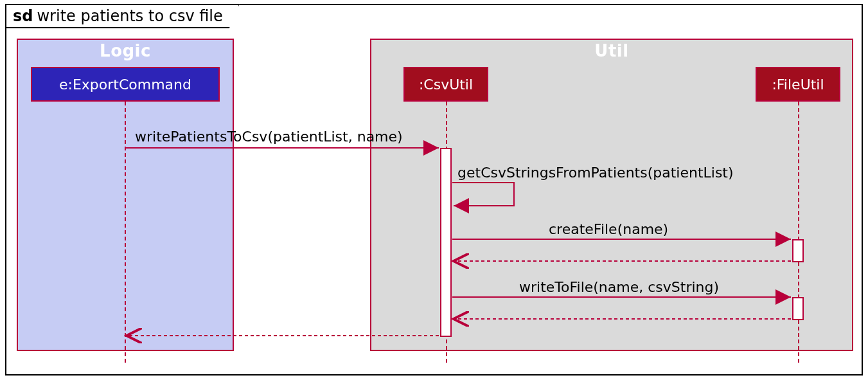  Describe the element at coordinates (608, 229) in the screenshot. I see `label-createFile: createFile(name)` at that location.